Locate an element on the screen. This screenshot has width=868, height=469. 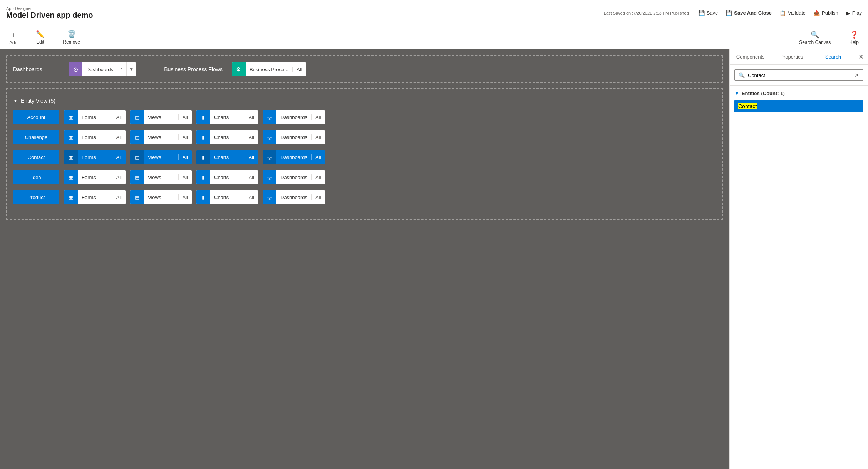
publish-icon: 📤 is located at coordinates (816, 13).